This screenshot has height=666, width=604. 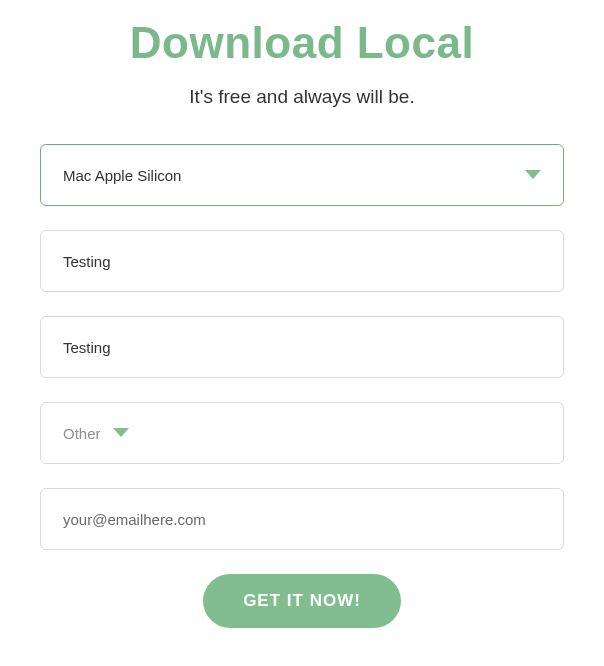 What do you see at coordinates (302, 97) in the screenshot?
I see `page-subtitle: It's free and always will be.` at bounding box center [302, 97].